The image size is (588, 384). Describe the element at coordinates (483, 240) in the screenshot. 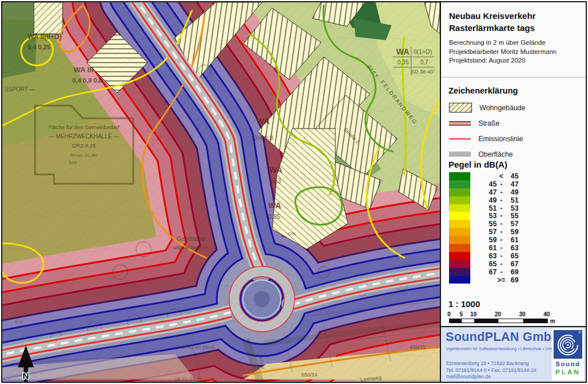

I see `db-scale-row: 59-61` at that location.